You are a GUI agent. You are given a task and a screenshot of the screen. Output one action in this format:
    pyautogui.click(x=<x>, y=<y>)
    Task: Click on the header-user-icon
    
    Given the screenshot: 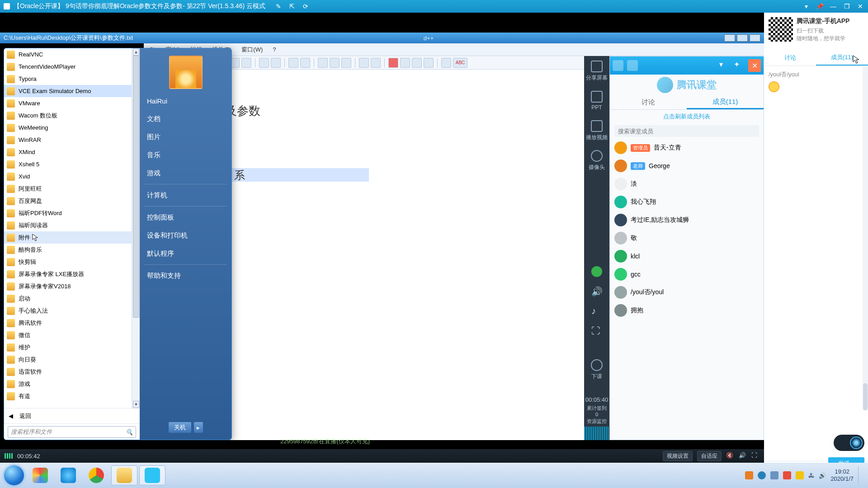 What is the action you would take?
    pyautogui.click(x=618, y=66)
    